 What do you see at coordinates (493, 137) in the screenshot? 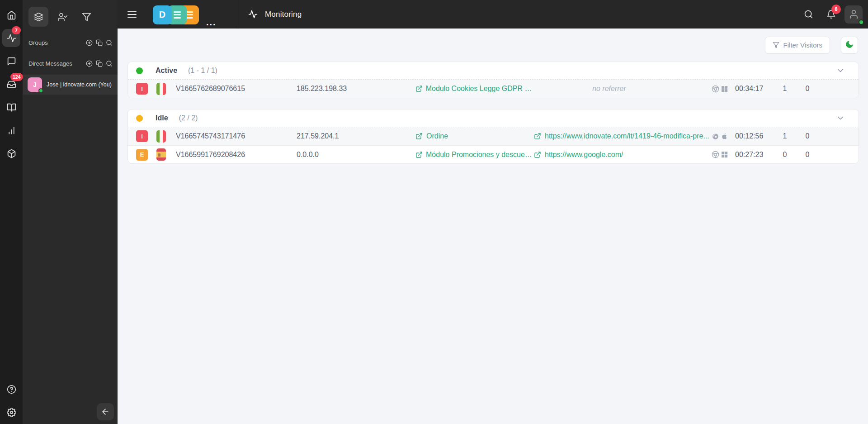
I see `visitor-group-idle: Idle (2 / 2) I V1665745743171476 217.59.…` at bounding box center [493, 137].